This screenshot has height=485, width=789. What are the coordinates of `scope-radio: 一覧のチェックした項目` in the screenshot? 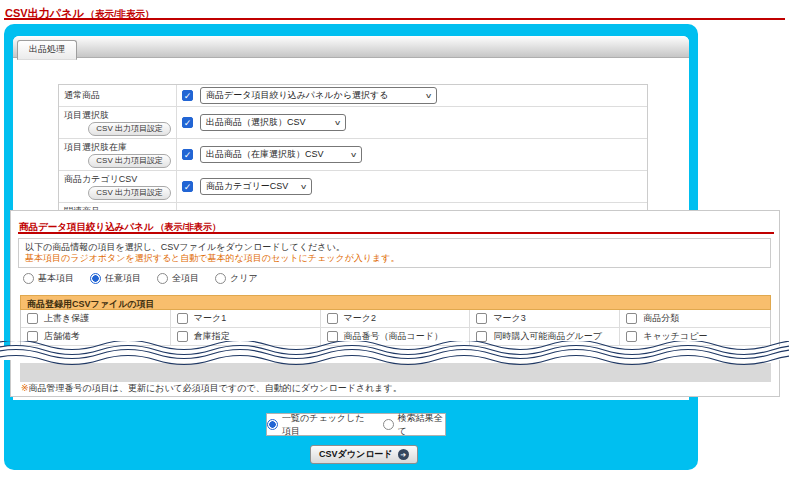 It's located at (319, 425).